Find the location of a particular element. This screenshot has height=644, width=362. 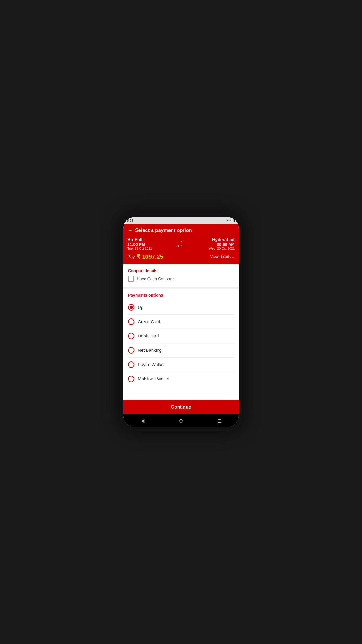

home-nav-button is located at coordinates (181, 421).